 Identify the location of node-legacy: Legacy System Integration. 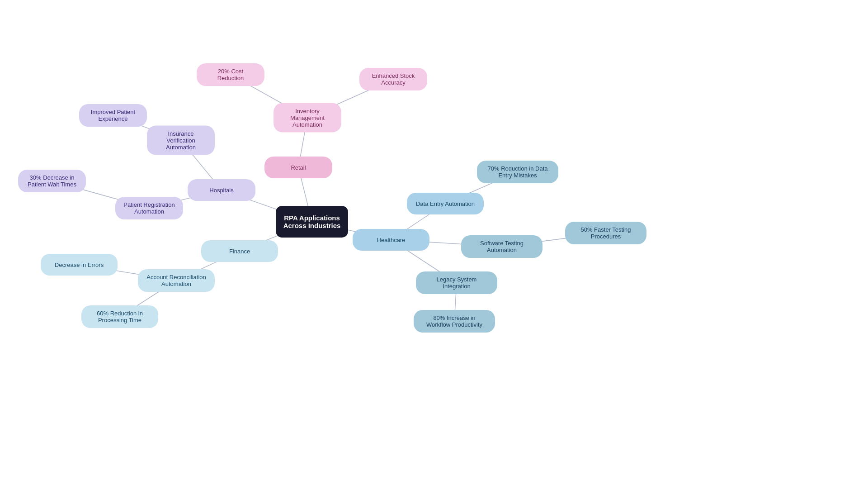
(457, 283).